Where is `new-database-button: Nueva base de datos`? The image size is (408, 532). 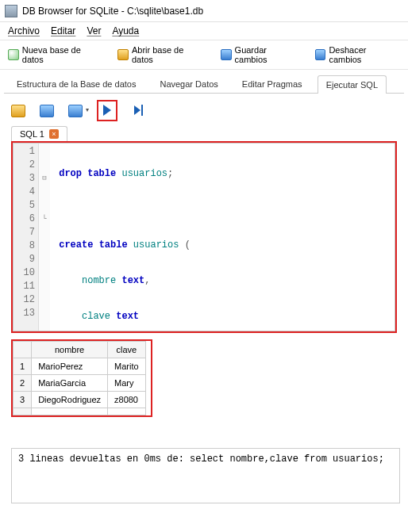
new-database-button: Nueva base de datos is located at coordinates (56, 55).